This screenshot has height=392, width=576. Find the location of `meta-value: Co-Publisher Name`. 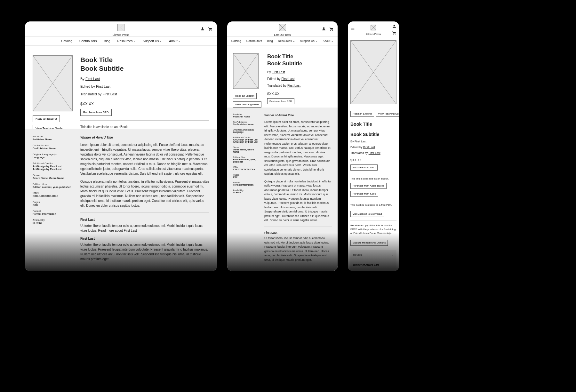

meta-value: Co-Publisher Name is located at coordinates (52, 148).